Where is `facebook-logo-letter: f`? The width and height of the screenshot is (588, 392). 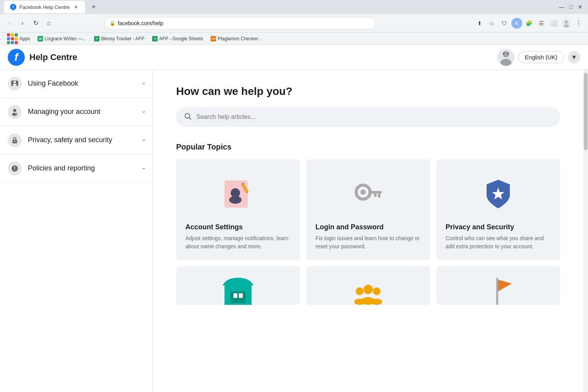 facebook-logo-letter: f is located at coordinates (16, 57).